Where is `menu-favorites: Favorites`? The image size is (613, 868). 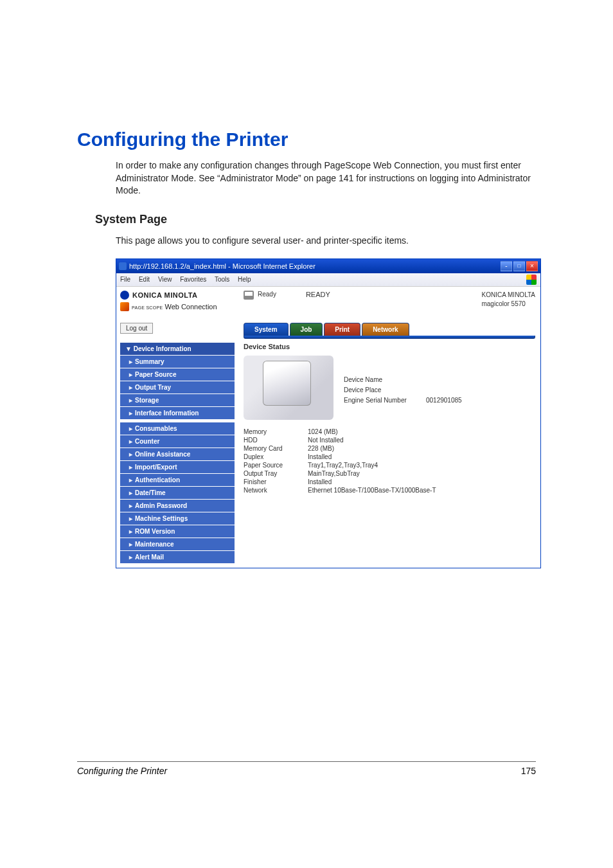 menu-favorites: Favorites is located at coordinates (193, 279).